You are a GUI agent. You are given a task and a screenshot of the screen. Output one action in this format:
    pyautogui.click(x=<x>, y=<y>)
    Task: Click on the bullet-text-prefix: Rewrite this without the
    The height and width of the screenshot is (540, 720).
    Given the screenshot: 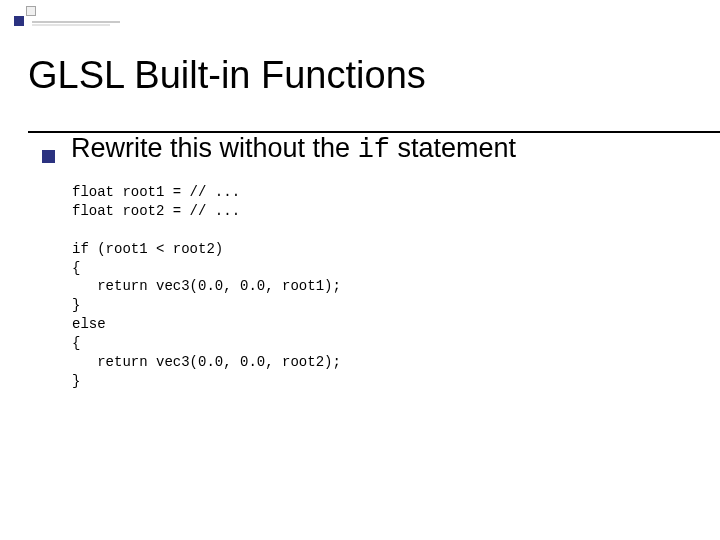 What is the action you would take?
    pyautogui.click(x=214, y=148)
    